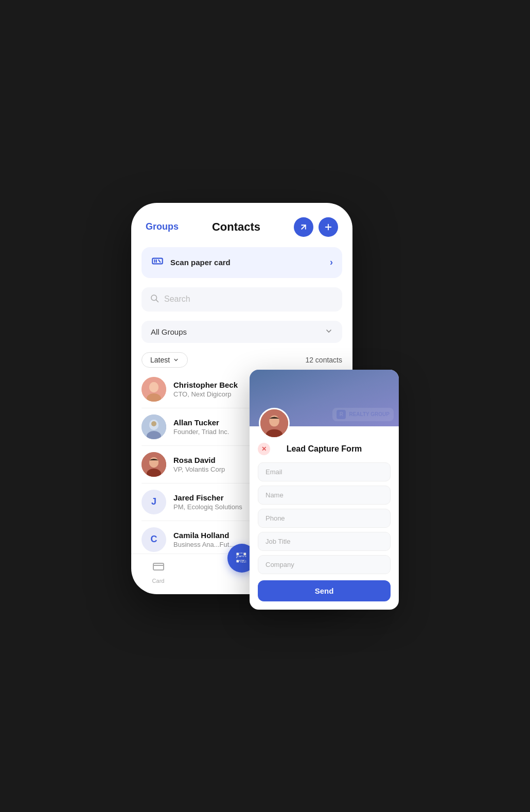  What do you see at coordinates (160, 360) in the screenshot?
I see `sort-label: Latest` at bounding box center [160, 360].